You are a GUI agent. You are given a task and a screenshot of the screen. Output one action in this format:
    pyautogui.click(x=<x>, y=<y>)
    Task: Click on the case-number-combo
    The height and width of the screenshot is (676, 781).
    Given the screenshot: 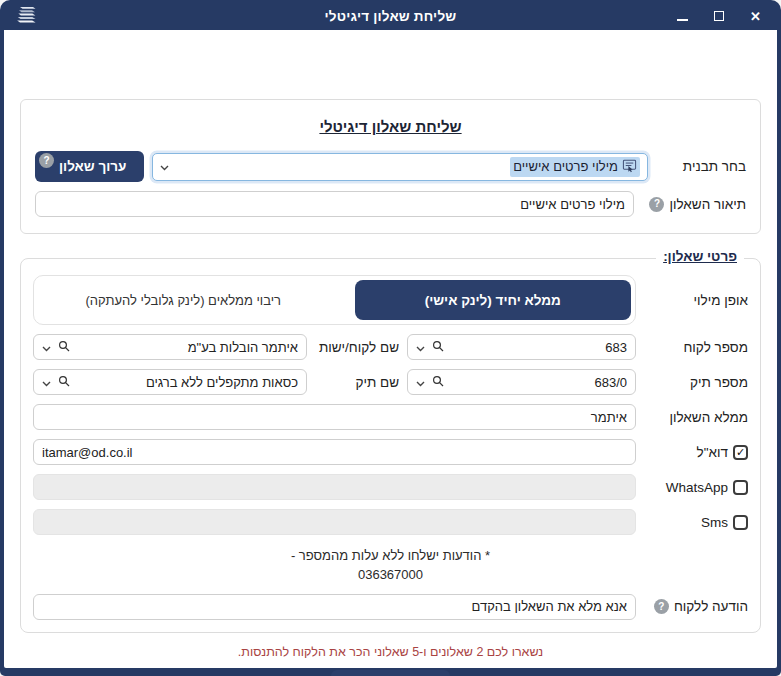 What is the action you would take?
    pyautogui.click(x=522, y=382)
    